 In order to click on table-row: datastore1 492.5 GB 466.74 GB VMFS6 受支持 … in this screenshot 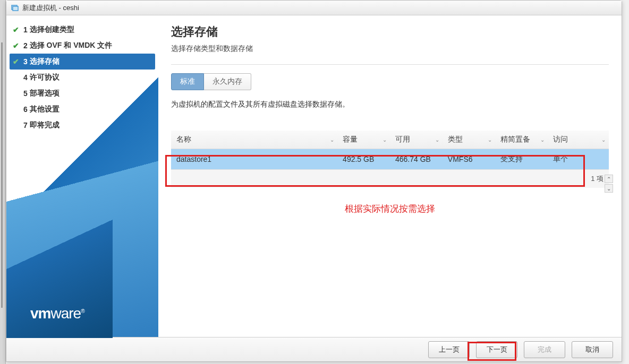, I will do `click(390, 159)`.